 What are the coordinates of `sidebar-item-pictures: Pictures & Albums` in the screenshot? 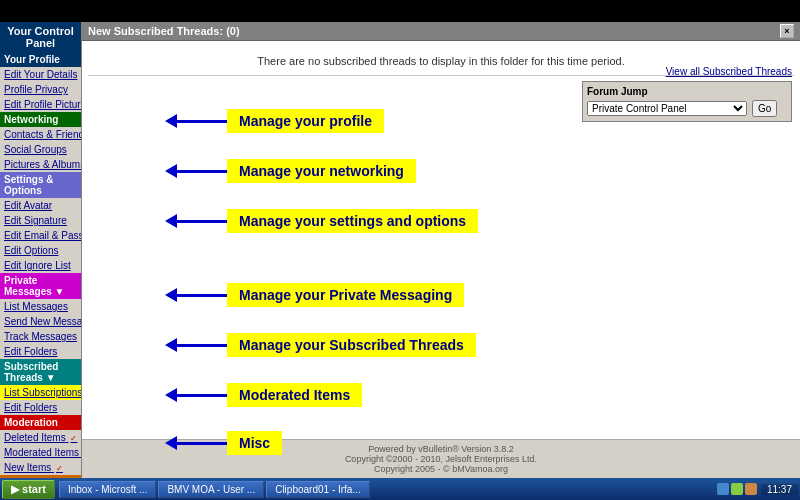 It's located at (40, 164).